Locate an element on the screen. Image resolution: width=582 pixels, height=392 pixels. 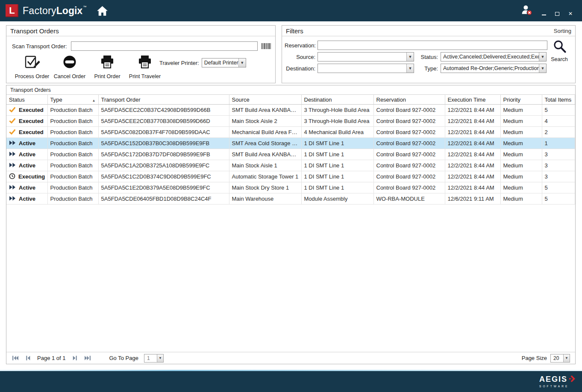
table-row: ExecutedProduction Batch5A5FDA5C082D0B37… is located at coordinates (291, 132).